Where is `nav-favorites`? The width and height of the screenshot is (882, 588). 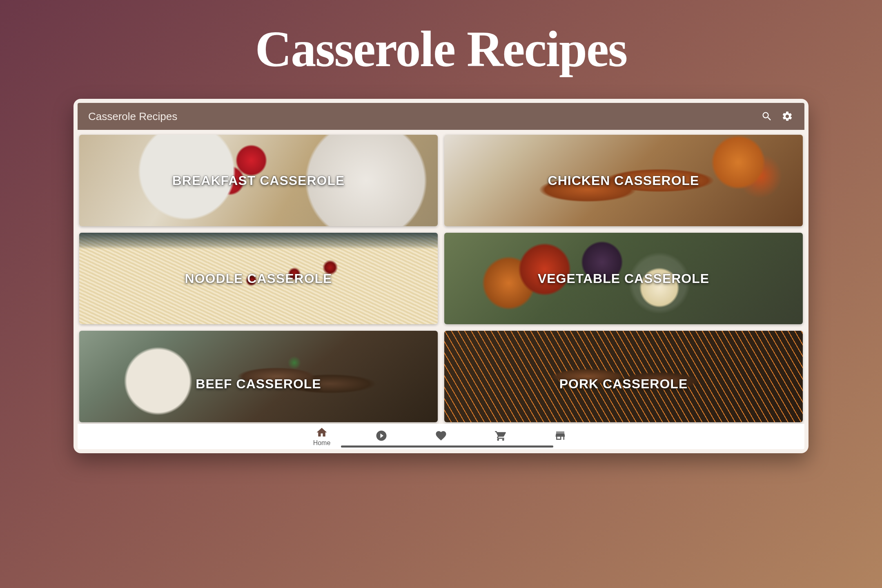 nav-favorites is located at coordinates (441, 437).